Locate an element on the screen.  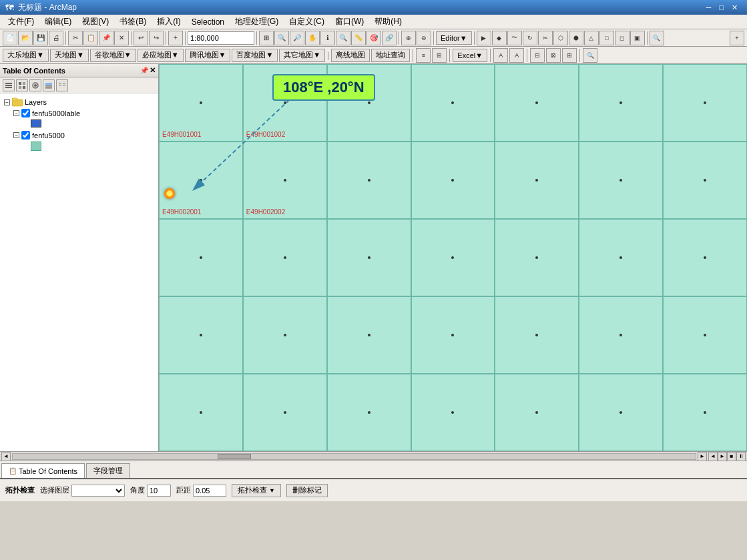
pointer-btn: + is located at coordinates (176, 38).